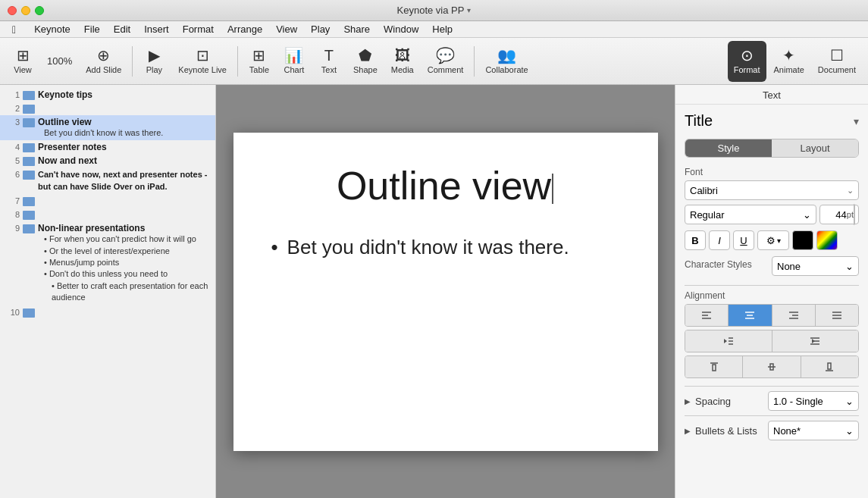 The image size is (868, 498). What do you see at coordinates (154, 61) in the screenshot?
I see `play-button: ▶ Play` at bounding box center [154, 61].